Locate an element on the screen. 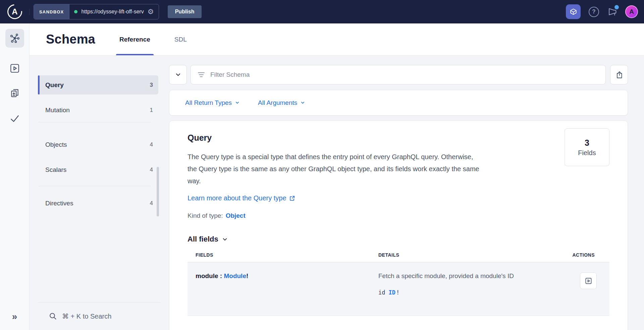 This screenshot has width=644, height=330. search-shortcut: ⌘ + K to Search is located at coordinates (99, 316).